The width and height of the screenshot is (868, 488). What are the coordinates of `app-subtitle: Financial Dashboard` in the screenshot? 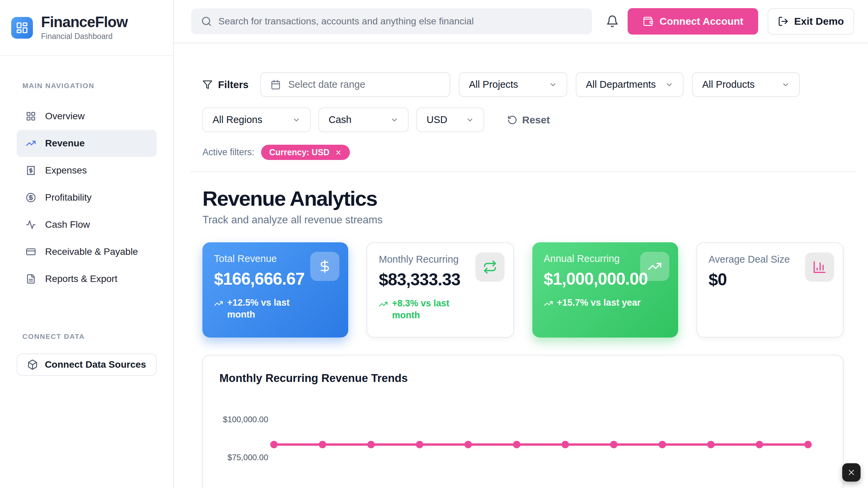 It's located at (84, 37).